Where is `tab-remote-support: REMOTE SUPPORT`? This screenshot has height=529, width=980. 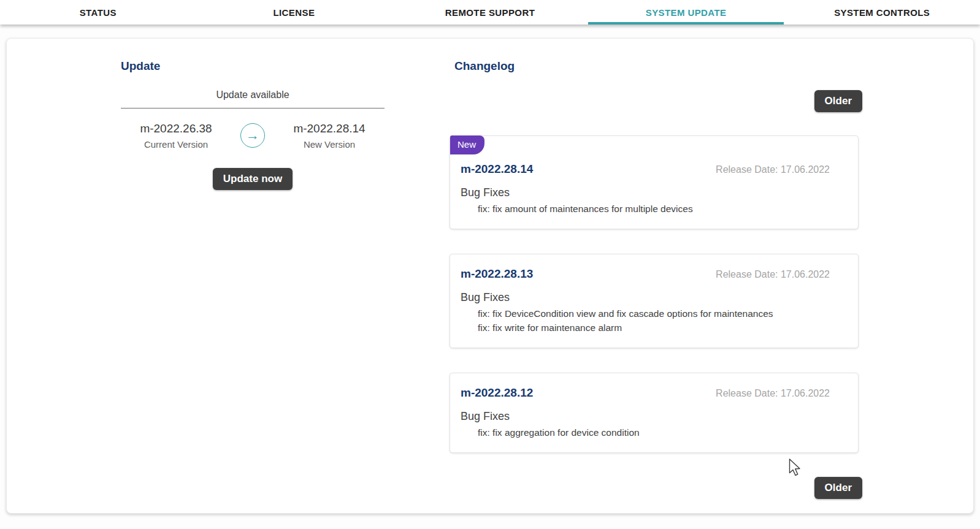 tab-remote-support: REMOTE SUPPORT is located at coordinates (490, 12).